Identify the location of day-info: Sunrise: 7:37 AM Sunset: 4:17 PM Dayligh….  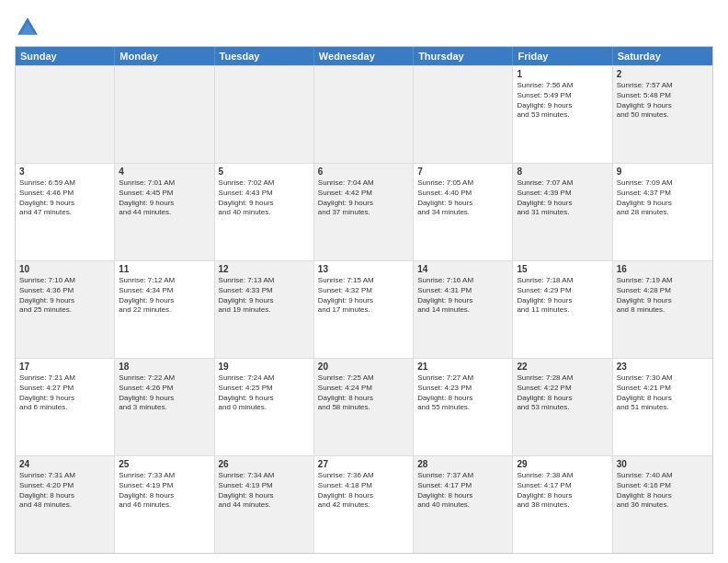
(463, 491).